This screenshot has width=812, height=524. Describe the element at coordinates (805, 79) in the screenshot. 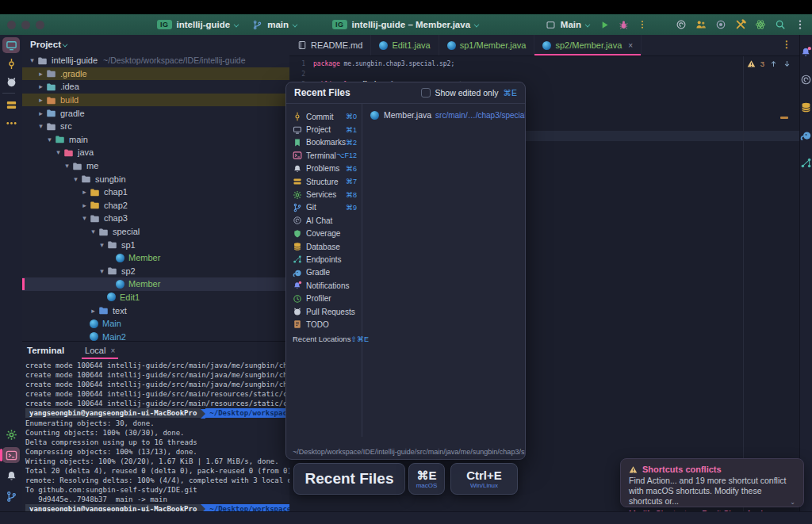

I see `tool-window-button-ai-chat` at that location.